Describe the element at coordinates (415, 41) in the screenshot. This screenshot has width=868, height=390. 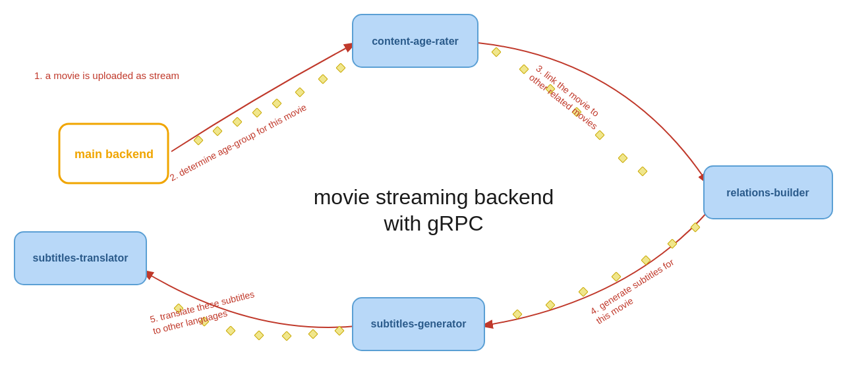
I see `content-age-rater-label: content-age-rater` at that location.